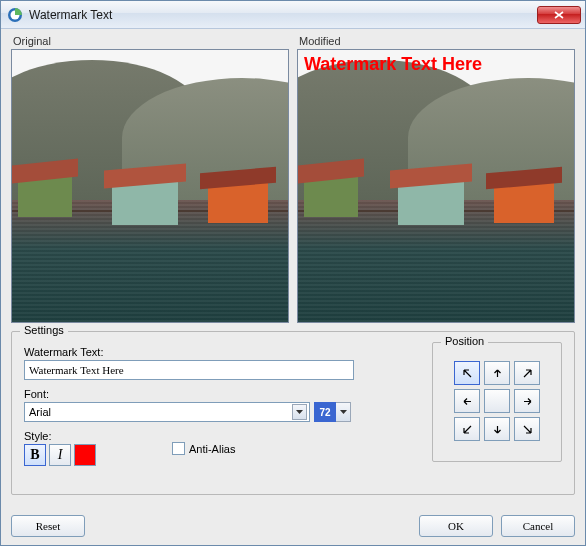 This screenshot has height=546, width=586. Describe the element at coordinates (293, 15) in the screenshot. I see `titlebar: Watermark Text` at that location.